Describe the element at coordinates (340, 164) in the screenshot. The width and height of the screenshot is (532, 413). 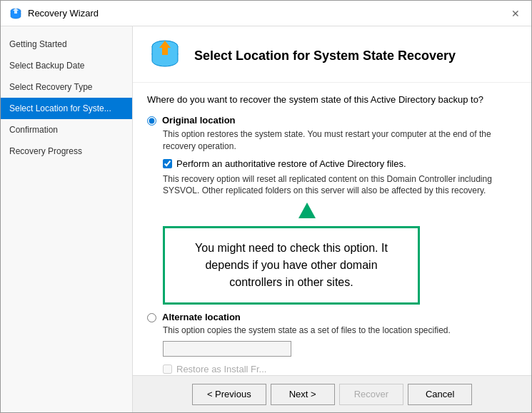
I see `auth-restore-checkbox-row: Perform an authoritative restore of Acti…` at that location.